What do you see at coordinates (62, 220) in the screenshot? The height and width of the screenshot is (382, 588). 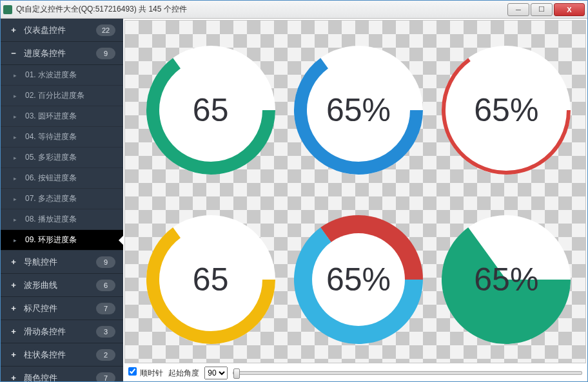 I see `sidebar-item-8: ▸08. 播放进度条` at bounding box center [62, 220].